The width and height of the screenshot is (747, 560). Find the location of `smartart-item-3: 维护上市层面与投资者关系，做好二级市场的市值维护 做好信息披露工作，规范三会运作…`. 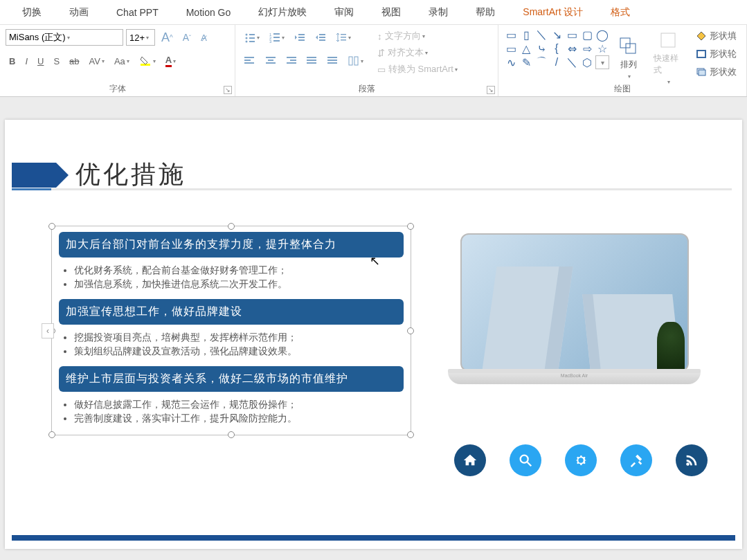

smartart-item-3: 维护上市层面与投资者关系，做好二级市场的市值维护 做好信息披露工作，规范三会运作… is located at coordinates (231, 400).